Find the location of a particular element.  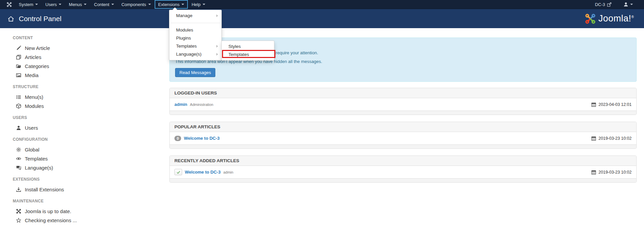

joomla-brand-icon is located at coordinates (7, 4).